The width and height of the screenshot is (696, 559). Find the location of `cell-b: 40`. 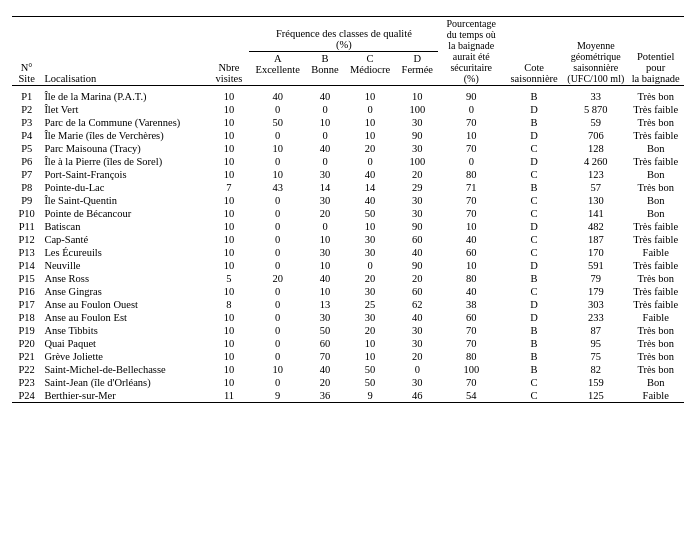

cell-b: 40 is located at coordinates (325, 96).